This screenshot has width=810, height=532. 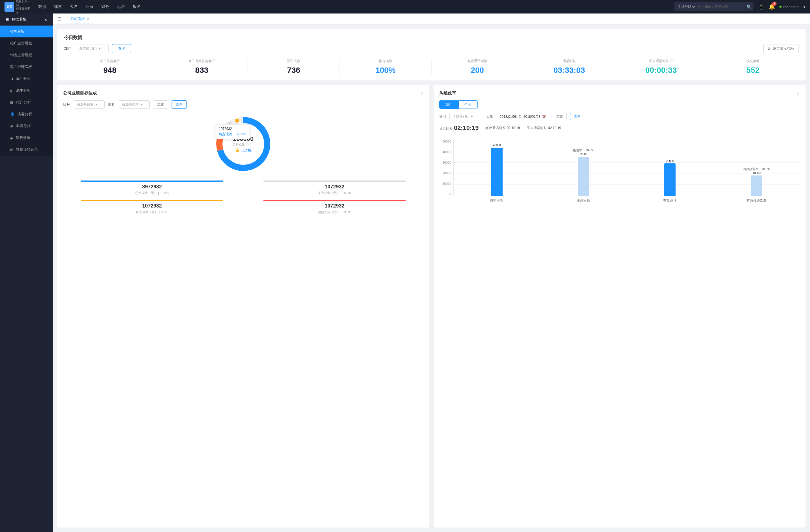 What do you see at coordinates (27, 126) in the screenshot?
I see `sidebar-item-channel: ⊕ 渠道分析` at bounding box center [27, 126].